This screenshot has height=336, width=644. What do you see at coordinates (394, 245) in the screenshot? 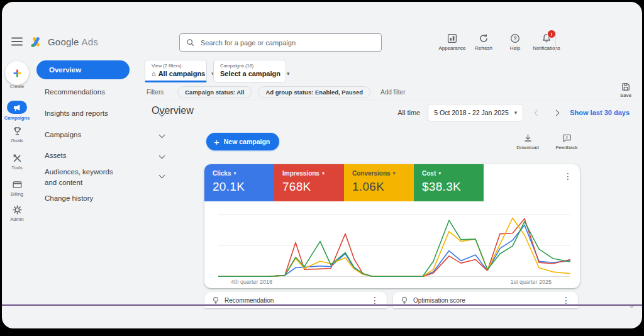
I see `performance-line-chart` at bounding box center [394, 245].